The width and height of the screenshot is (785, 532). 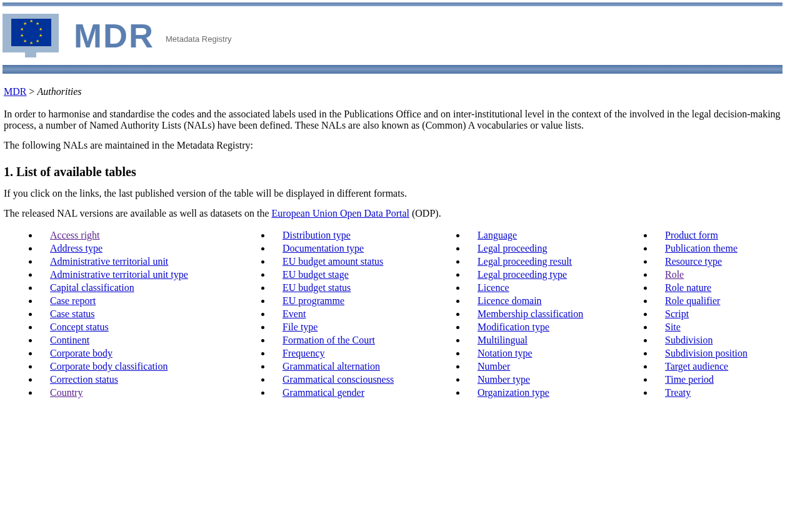 I want to click on nal-link: Organization type, so click(x=514, y=392).